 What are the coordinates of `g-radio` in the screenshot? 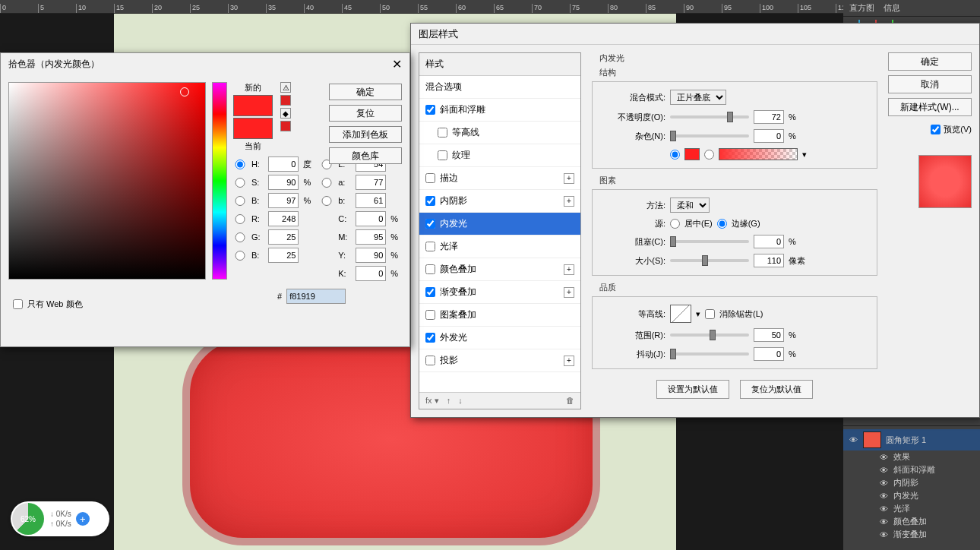 It's located at (240, 237).